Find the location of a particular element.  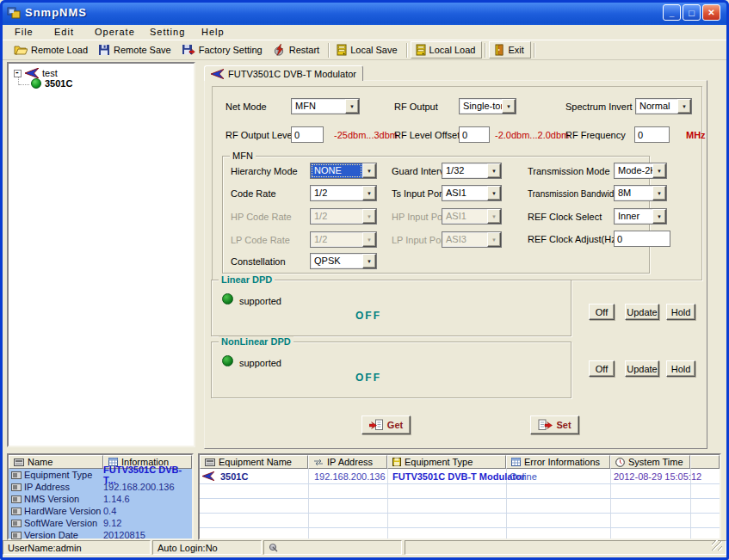

remote-save-button: Remote Save is located at coordinates (136, 50).